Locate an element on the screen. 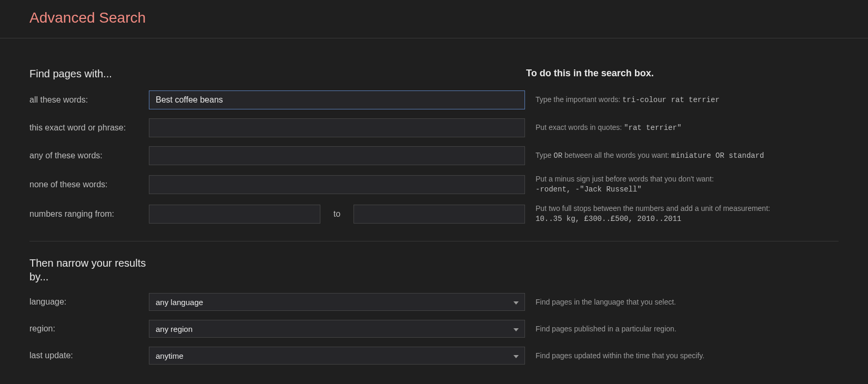 This screenshot has height=384, width=868. help-language: Find pages in the language that you sele… is located at coordinates (687, 302).